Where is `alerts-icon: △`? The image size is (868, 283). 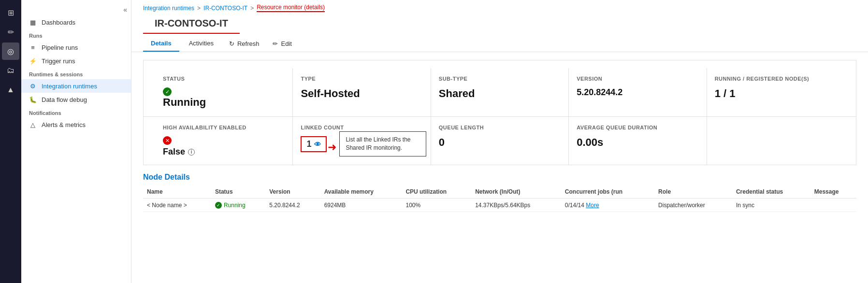
alerts-icon: △ is located at coordinates (33, 125).